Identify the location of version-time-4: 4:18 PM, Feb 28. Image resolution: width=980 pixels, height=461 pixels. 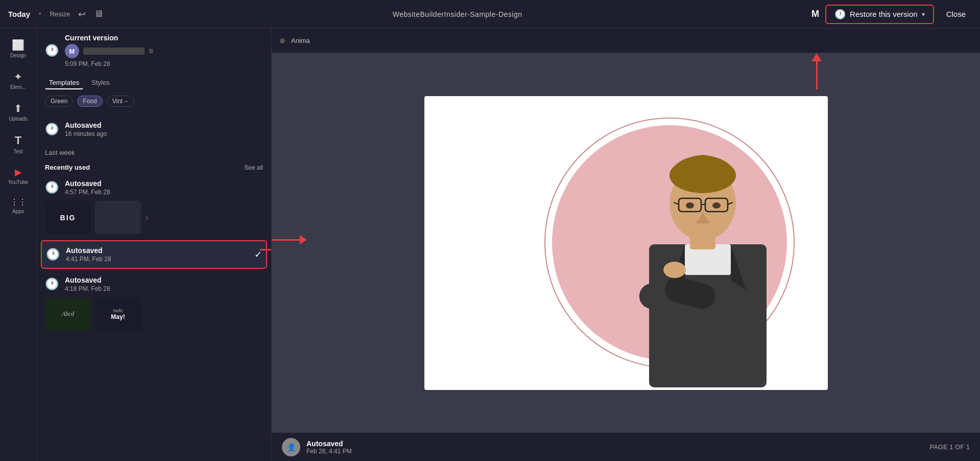
(164, 289).